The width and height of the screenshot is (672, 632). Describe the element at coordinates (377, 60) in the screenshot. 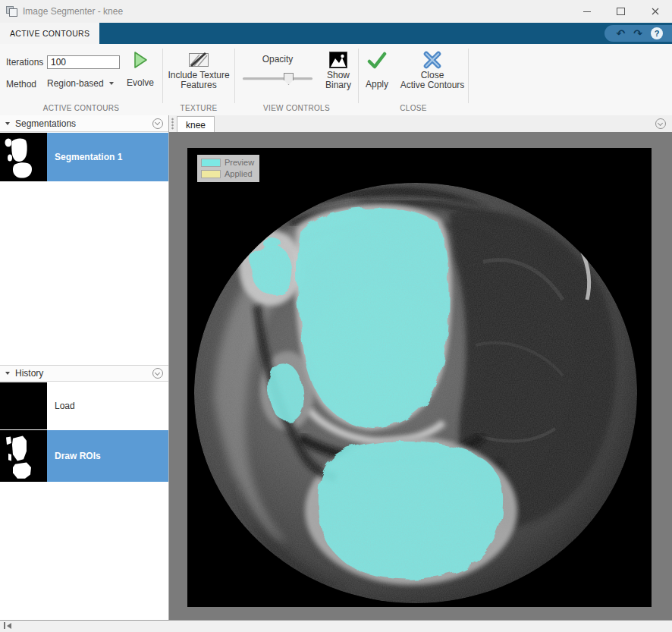

I see `apply-check-icon` at that location.